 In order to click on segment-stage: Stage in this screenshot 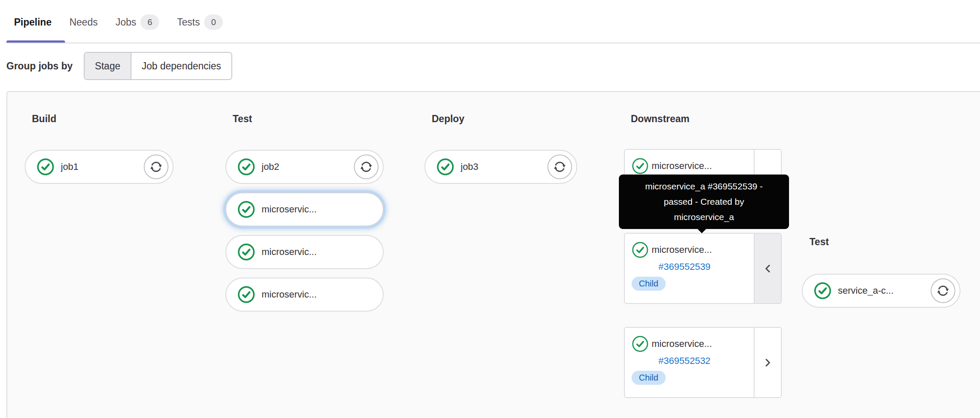, I will do `click(108, 66)`.